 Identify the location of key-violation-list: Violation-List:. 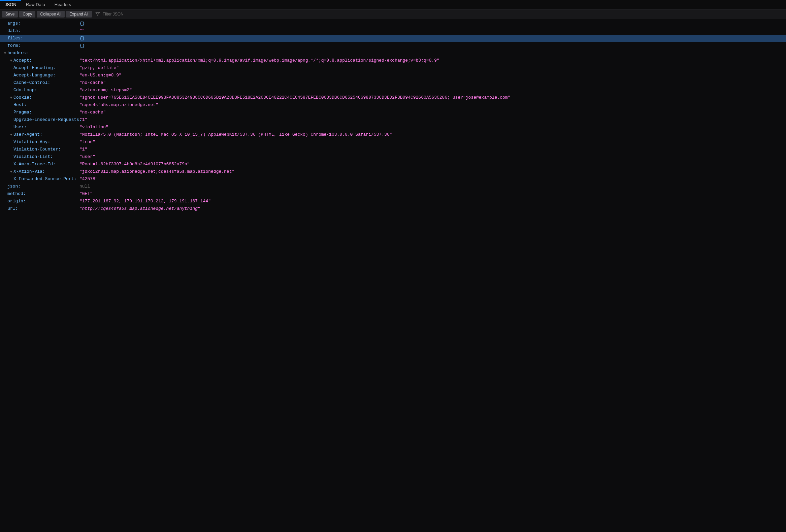
(34, 157).